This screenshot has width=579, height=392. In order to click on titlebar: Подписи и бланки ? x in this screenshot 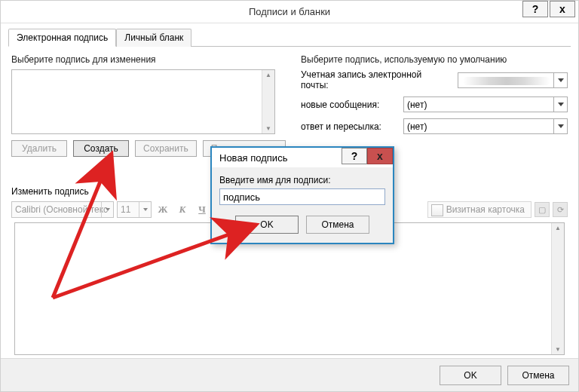, I will do `click(290, 12)`.